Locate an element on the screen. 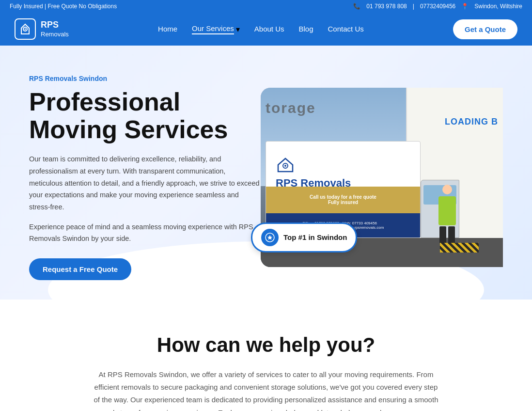 The image size is (532, 411). top-bar: Fully Insured | Free Quote No Obligation… is located at coordinates (266, 6).